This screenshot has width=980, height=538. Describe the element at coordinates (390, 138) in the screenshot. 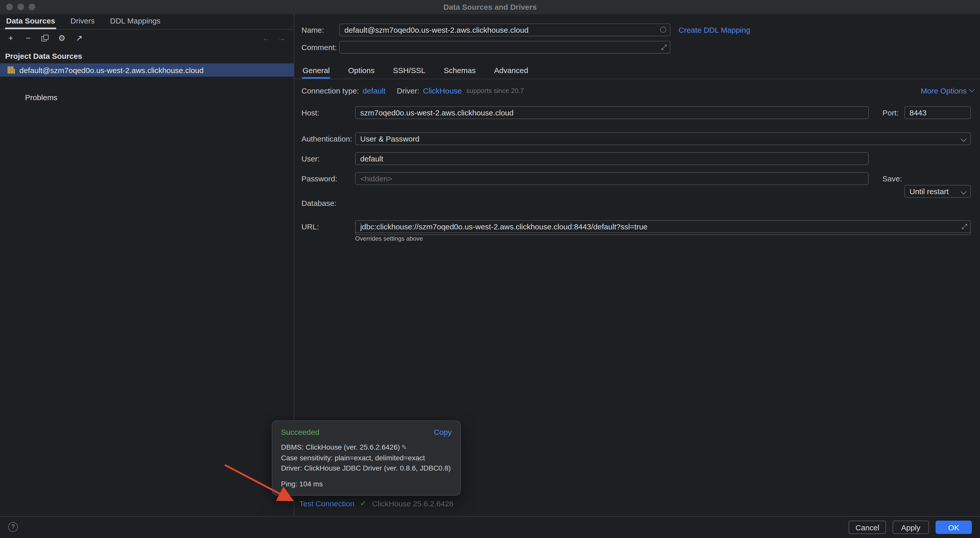

I see `authentication-value: User & Password` at that location.